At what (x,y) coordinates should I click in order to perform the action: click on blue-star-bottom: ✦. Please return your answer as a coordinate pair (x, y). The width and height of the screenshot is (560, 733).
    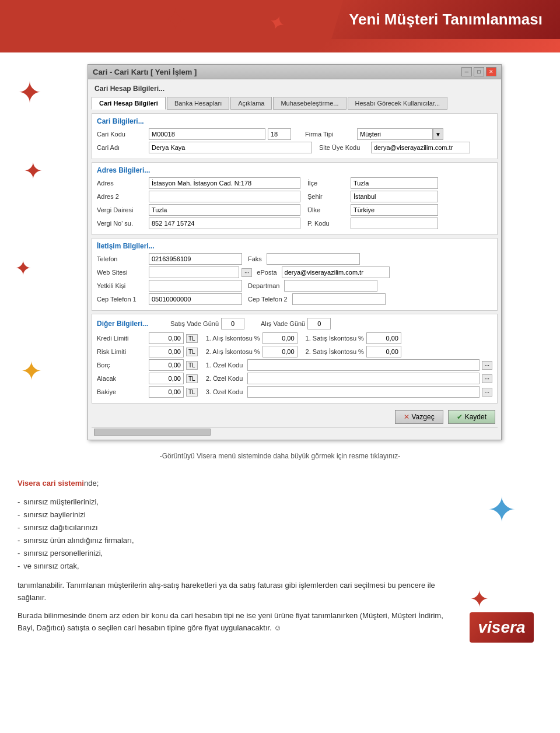
    Looking at the image, I should click on (502, 510).